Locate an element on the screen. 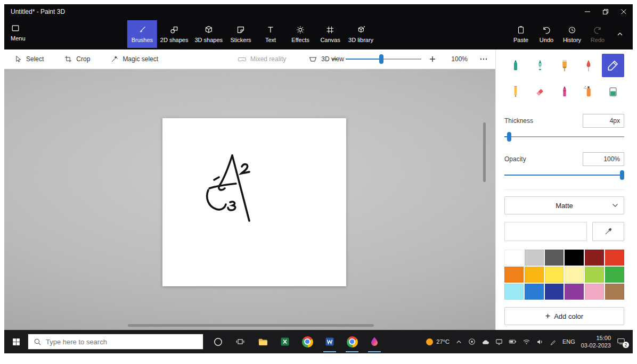  thickness-input is located at coordinates (603, 121).